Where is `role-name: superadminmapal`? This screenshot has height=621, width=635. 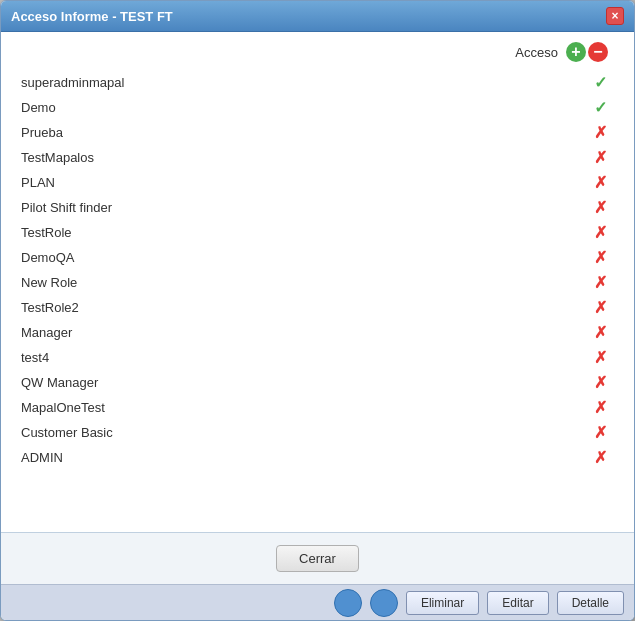
role-name: superadminmapal is located at coordinates (304, 82).